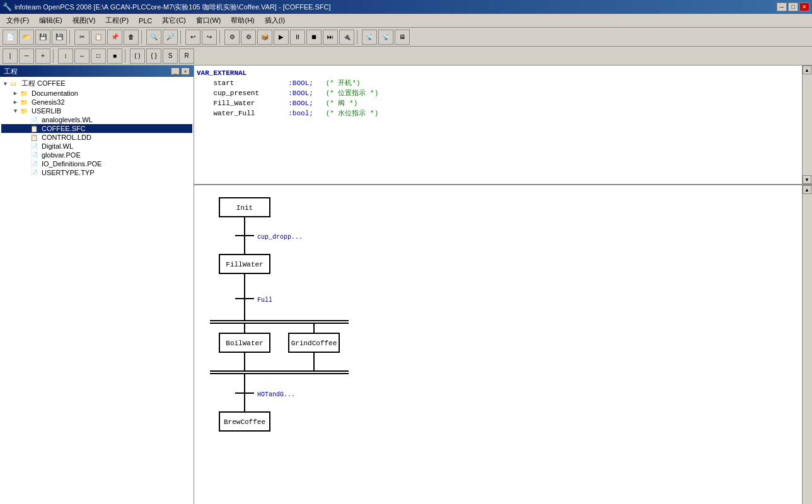 The height and width of the screenshot is (504, 812). I want to click on project-tree-item: 📋CONTROL.LDD, so click(97, 137).